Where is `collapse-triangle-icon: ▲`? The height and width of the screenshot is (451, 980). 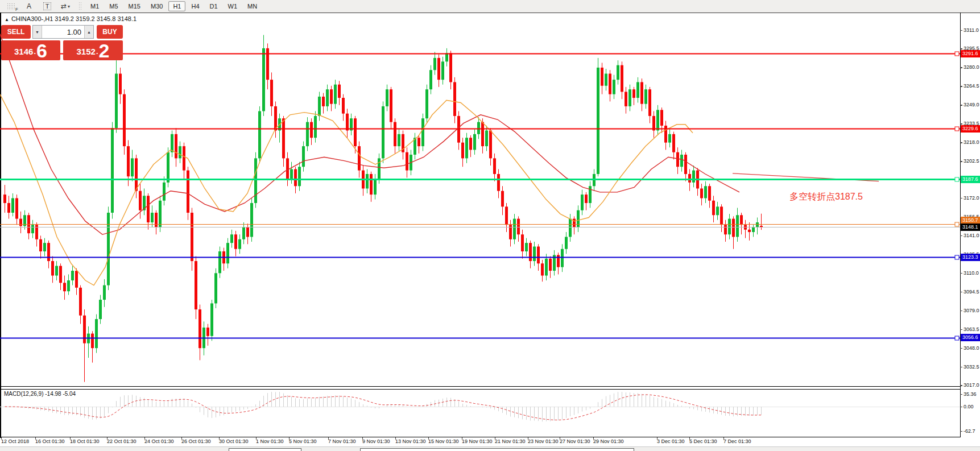
collapse-triangle-icon: ▲ is located at coordinates (7, 19).